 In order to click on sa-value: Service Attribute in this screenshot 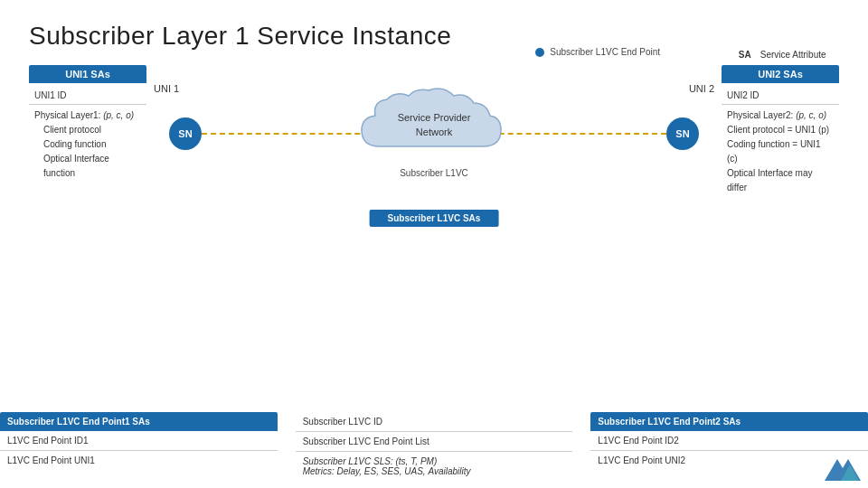, I will do `click(794, 54)`.